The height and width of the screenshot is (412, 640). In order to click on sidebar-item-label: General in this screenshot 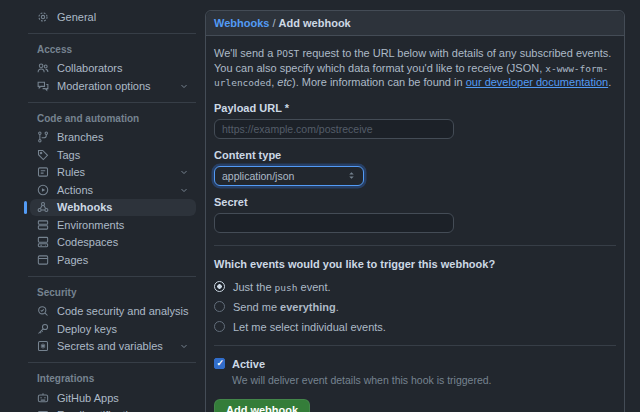, I will do `click(76, 17)`.